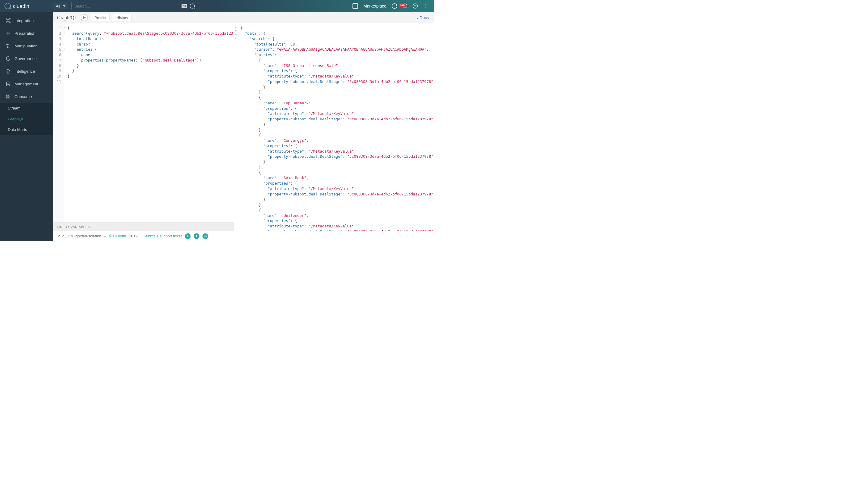  I want to click on search-bar: all, so click(133, 6).